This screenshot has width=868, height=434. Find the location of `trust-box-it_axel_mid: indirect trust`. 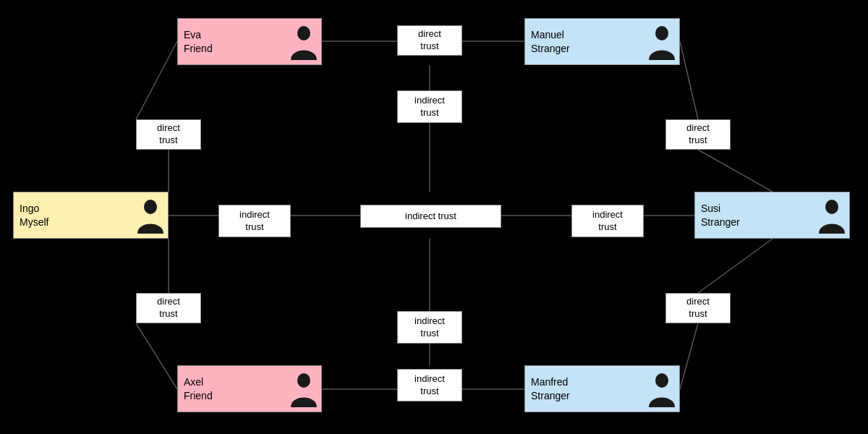

trust-box-it_axel_mid: indirect trust is located at coordinates (430, 385).